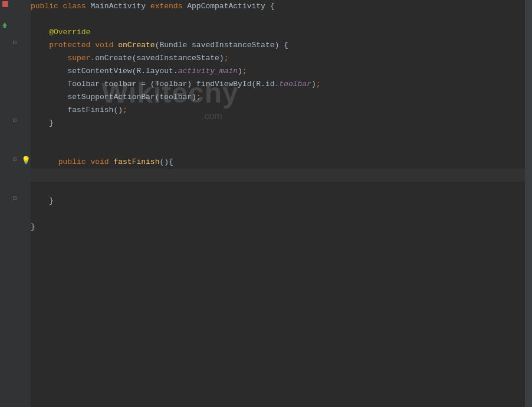 The width and height of the screenshot is (532, 407). I want to click on fold-gutter: ⊟ ⊟ ⊟ ⊟, so click(16, 204).